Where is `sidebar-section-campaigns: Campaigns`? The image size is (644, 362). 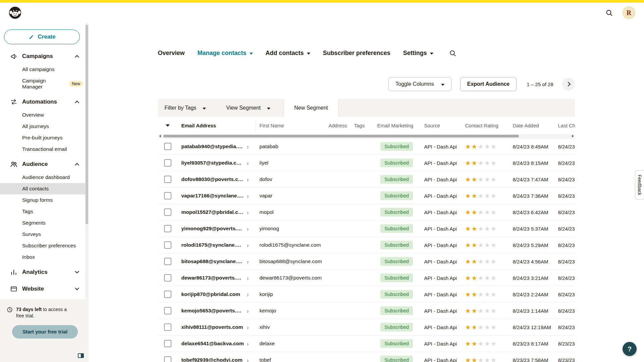 sidebar-section-campaigns: Campaigns is located at coordinates (44, 56).